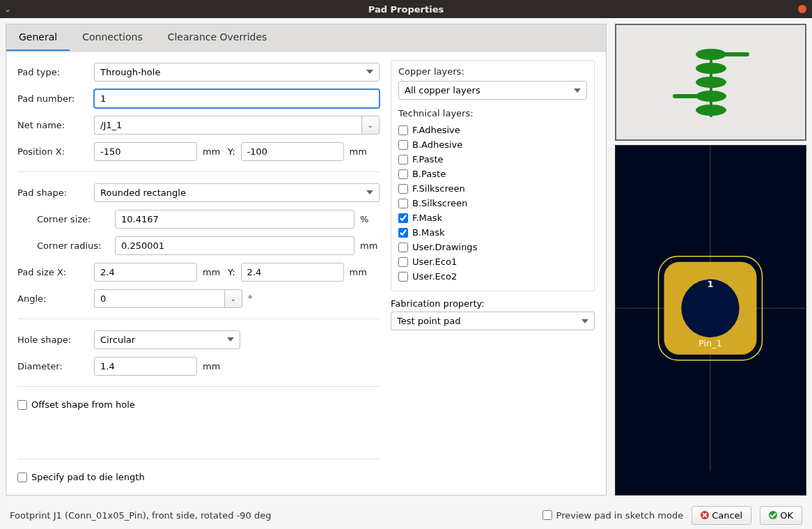 The width and height of the screenshot is (812, 529). What do you see at coordinates (38, 38) in the screenshot?
I see `tab-general: General` at bounding box center [38, 38].